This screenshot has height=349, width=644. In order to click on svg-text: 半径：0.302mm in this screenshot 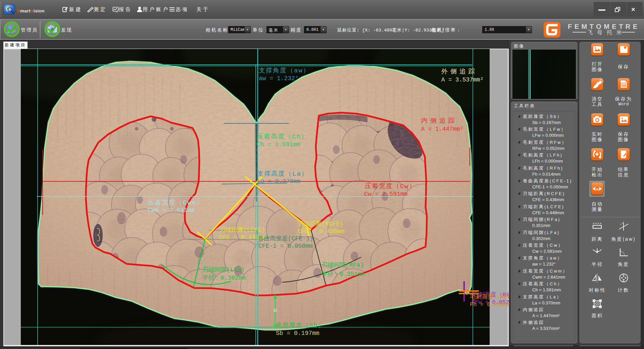, I will do `click(224, 278)`.